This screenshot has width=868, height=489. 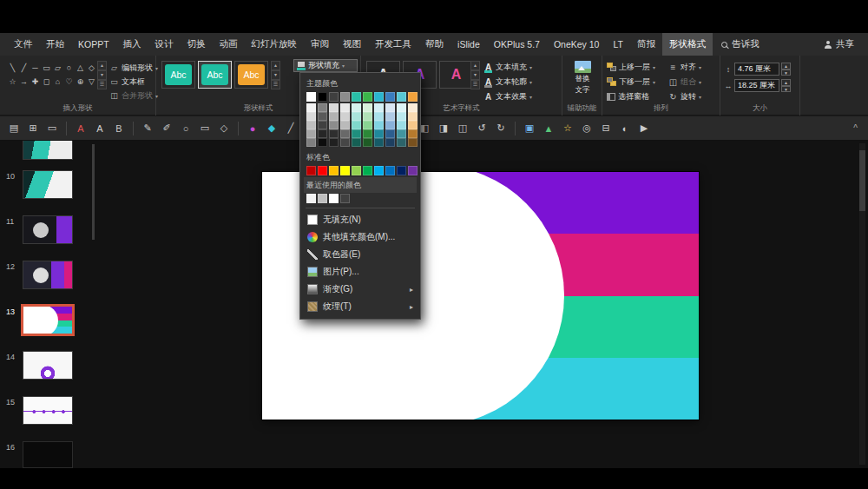 I want to click on shape-glyph: ⌂, so click(x=57, y=82).